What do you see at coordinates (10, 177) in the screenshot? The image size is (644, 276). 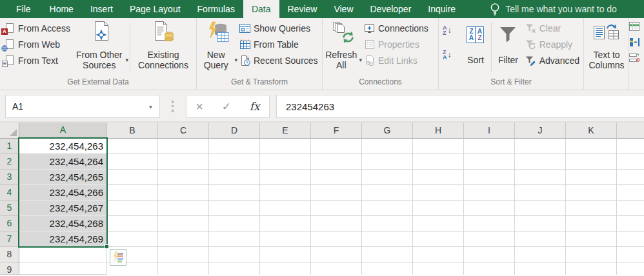 I see `row-header-3: 3` at bounding box center [10, 177].